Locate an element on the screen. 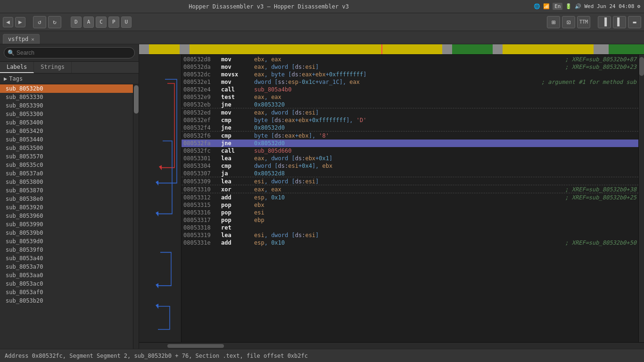 The image size is (644, 362). code-mnemonic: ja is located at coordinates (238, 173).